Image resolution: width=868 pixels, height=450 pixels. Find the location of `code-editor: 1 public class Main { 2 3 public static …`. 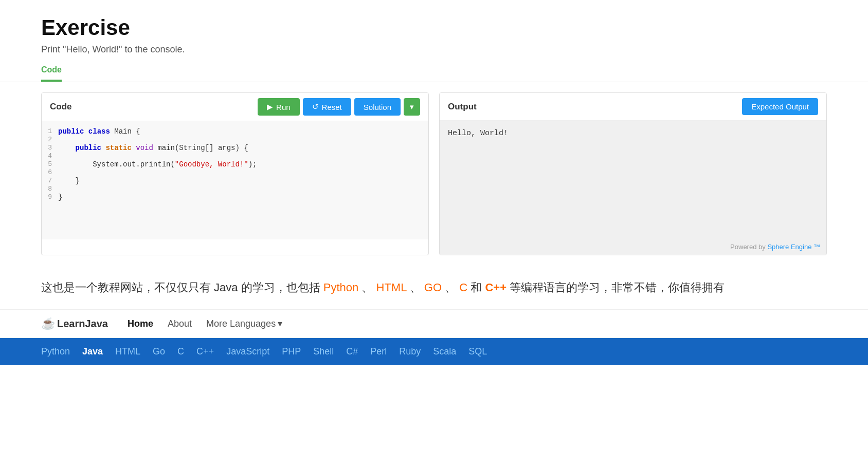

code-editor: 1 public class Main { 2 3 public static … is located at coordinates (235, 180).